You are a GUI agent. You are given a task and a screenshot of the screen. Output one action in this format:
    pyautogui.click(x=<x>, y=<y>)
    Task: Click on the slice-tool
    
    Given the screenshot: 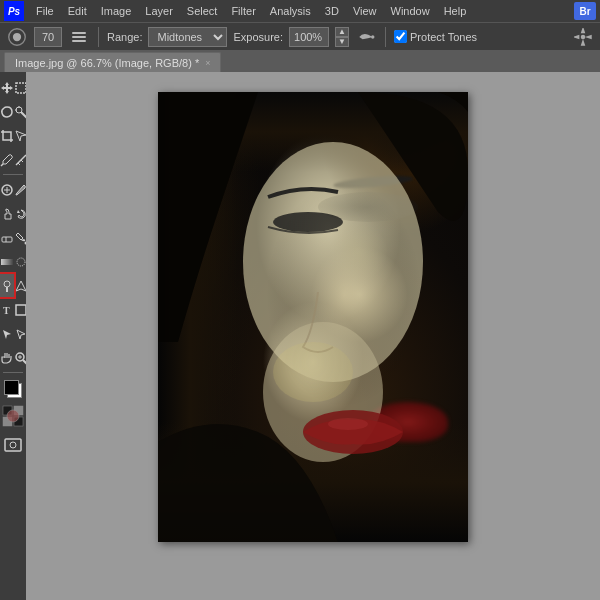 What is the action you would take?
    pyautogui.click(x=20, y=136)
    